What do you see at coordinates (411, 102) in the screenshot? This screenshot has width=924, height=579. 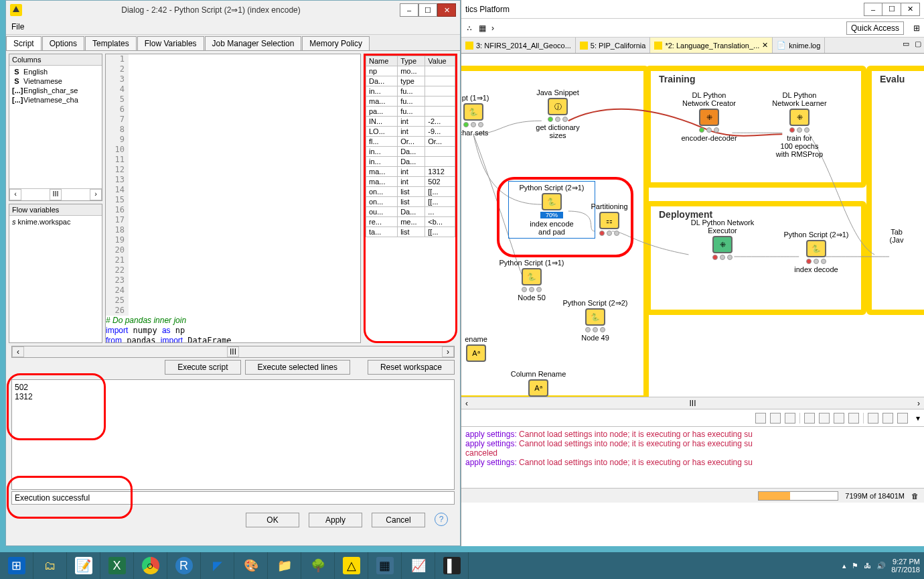 I see `var-row: ma...fu...` at bounding box center [411, 102].